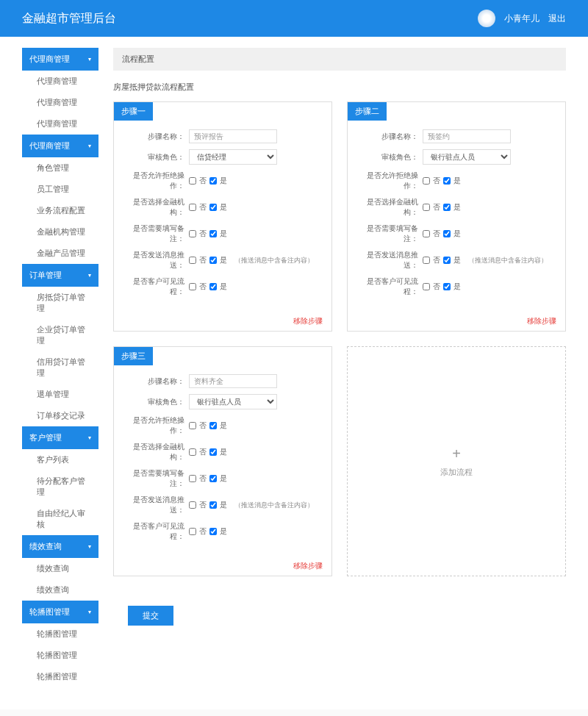  What do you see at coordinates (447, 207) in the screenshot?
I see `step1-org-yes` at bounding box center [447, 207].